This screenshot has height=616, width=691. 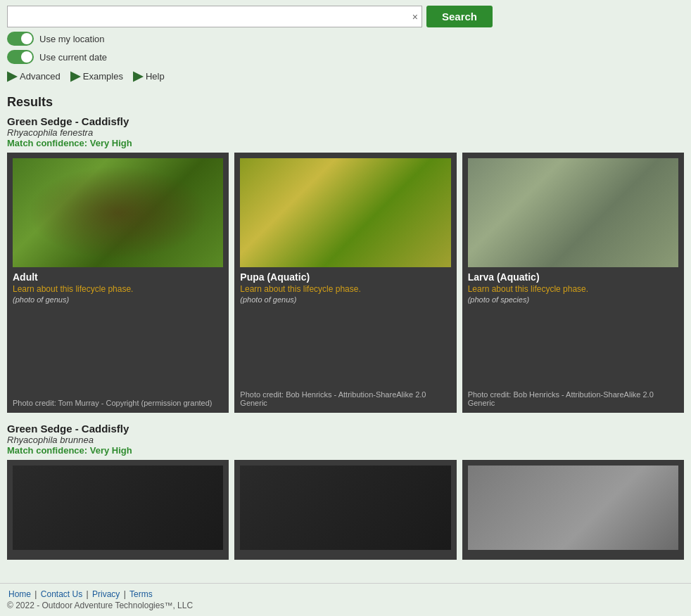 I want to click on results-title: Results, so click(x=346, y=103).